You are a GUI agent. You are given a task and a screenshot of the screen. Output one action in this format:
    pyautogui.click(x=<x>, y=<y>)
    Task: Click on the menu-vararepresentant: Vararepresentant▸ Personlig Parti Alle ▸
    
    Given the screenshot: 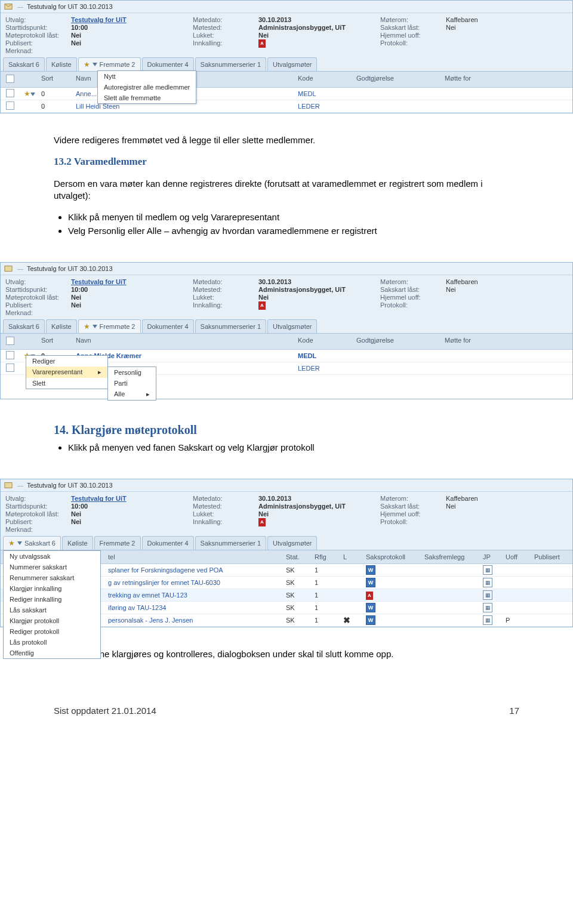 What is the action you would take?
    pyautogui.click(x=67, y=372)
    